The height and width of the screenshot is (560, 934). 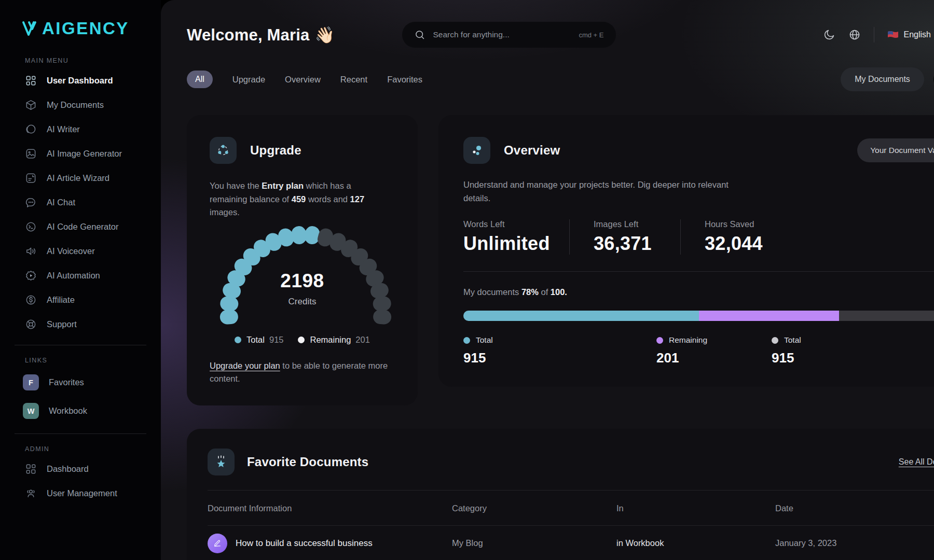 I want to click on document-values-button: Your Document Values, so click(x=896, y=150).